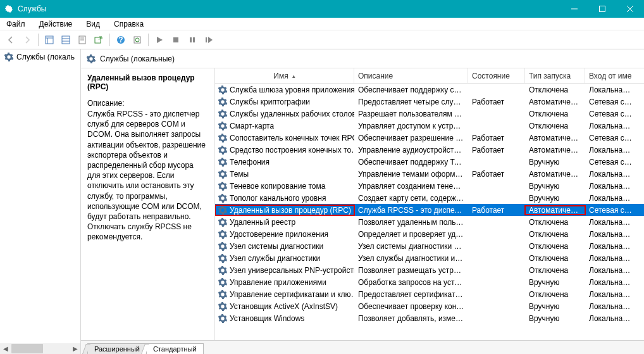 The height and width of the screenshot is (354, 644). I want to click on table-row: Управление приложениямиОбработка запросо…, so click(430, 282).